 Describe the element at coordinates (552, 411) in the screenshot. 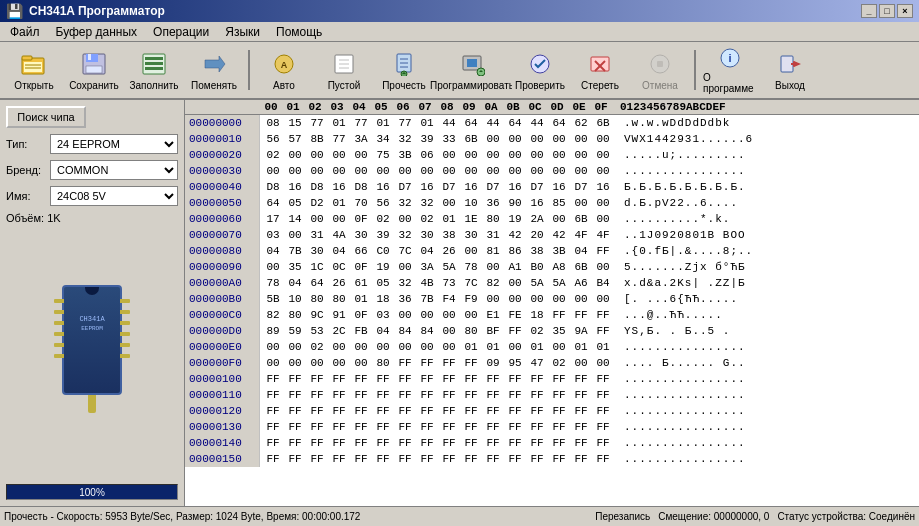

I see `hex-row: 00000120FFFFFFFFFFFFFFFFFFFFFFFFFFFFFFFF…` at that location.